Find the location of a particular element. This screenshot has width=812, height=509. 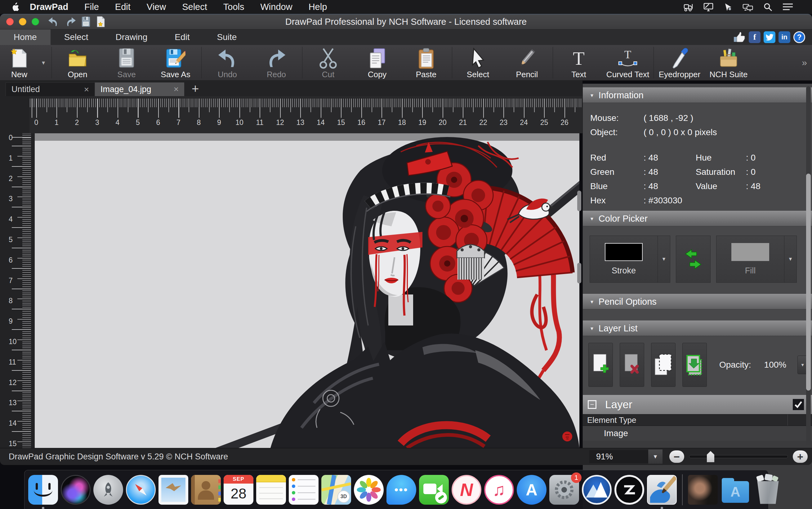

tab-edit: Edit is located at coordinates (182, 37).